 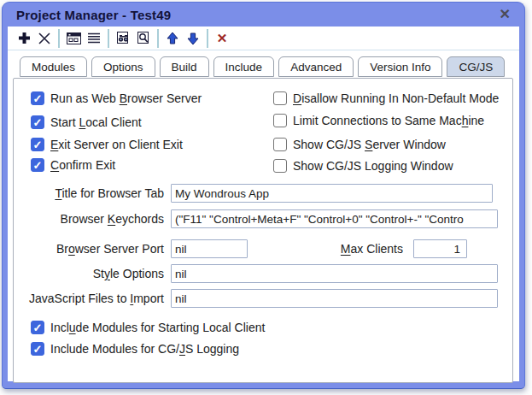 I want to click on checkbox-label: Include Modules for CG/JS Logging, so click(x=145, y=349).